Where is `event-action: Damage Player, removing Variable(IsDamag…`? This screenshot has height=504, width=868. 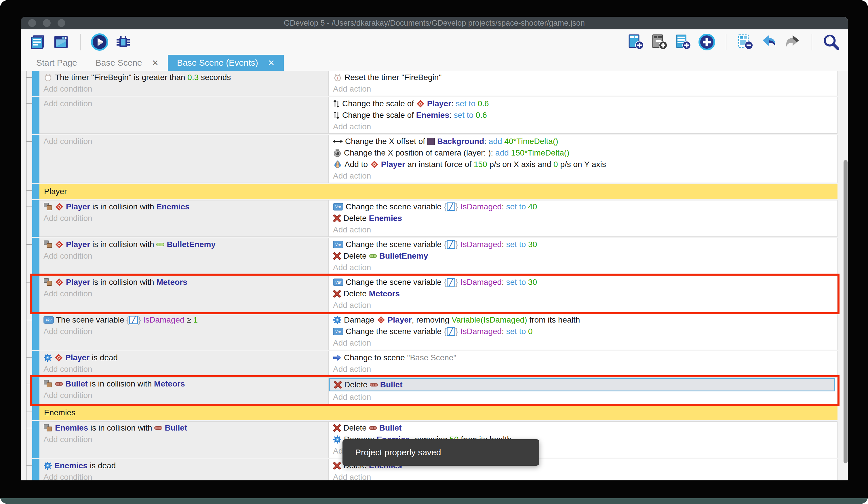 event-action: Damage Player, removing Variable(IsDamag… is located at coordinates (583, 320).